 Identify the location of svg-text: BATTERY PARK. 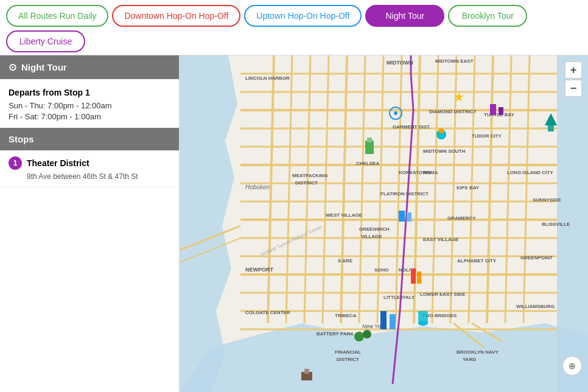
(335, 334).